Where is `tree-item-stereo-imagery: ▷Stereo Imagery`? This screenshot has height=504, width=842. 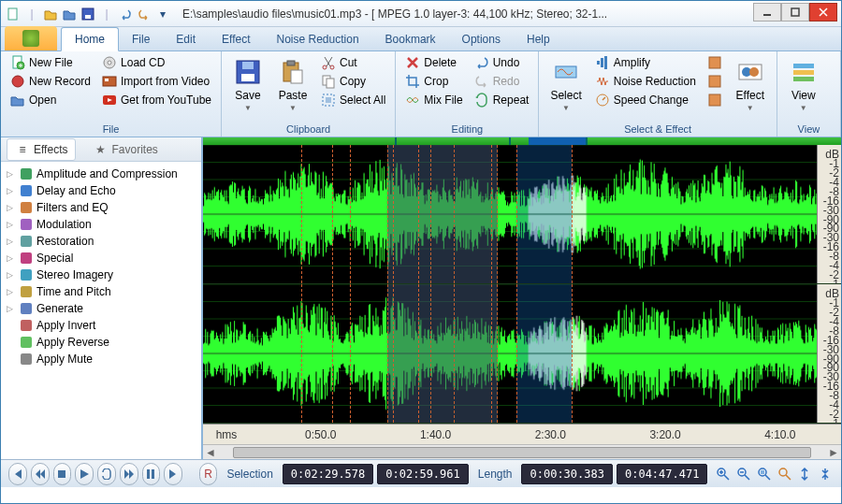
tree-item-stereo-imagery: ▷Stereo Imagery is located at coordinates (101, 275).